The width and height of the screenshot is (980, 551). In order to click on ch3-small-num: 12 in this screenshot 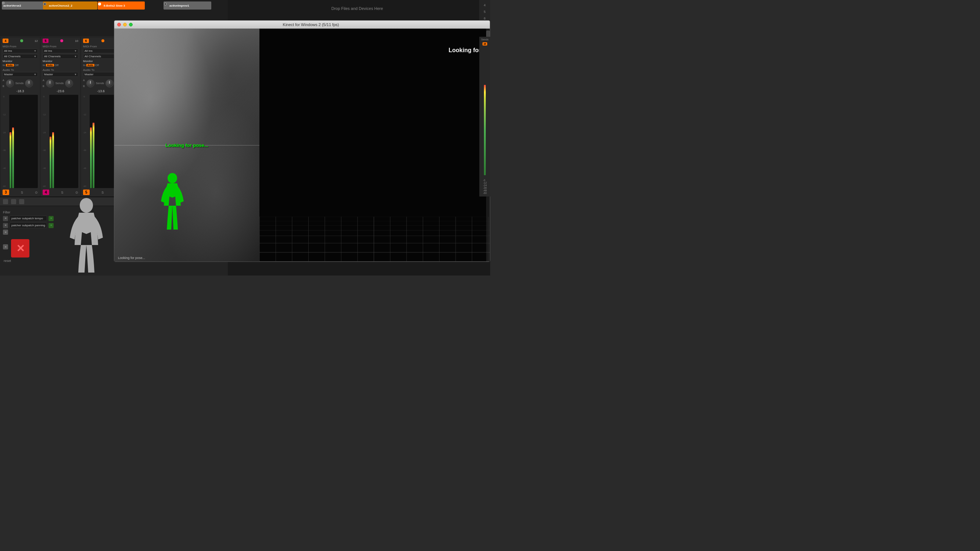, I will do `click(36, 41)`.